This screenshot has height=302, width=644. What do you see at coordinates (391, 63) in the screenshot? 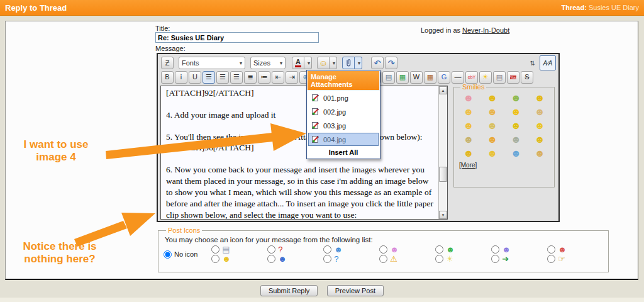
I see `redo-button: ↷` at bounding box center [391, 63].